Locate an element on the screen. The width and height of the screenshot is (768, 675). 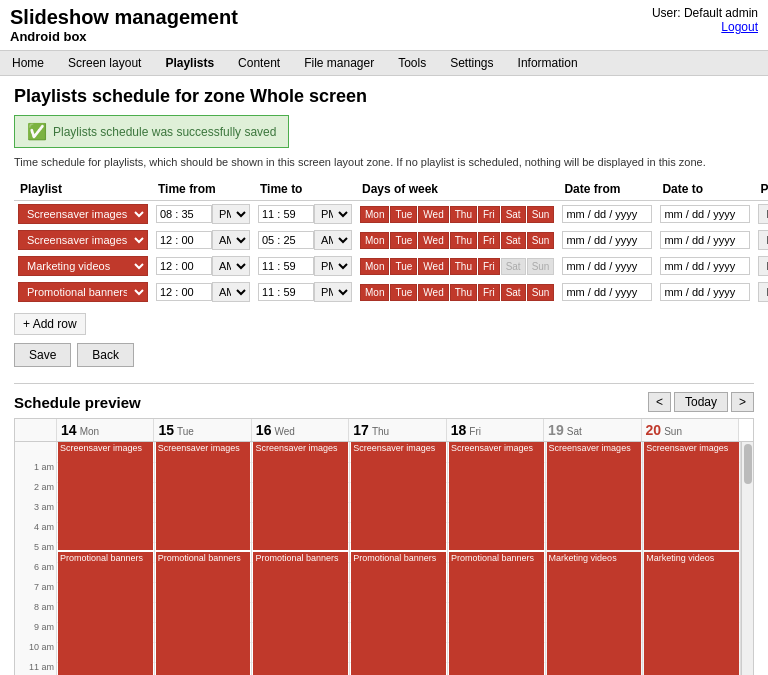
playlist-select-0: Screensaver imagesMarketing videosPromot… is located at coordinates (83, 214).